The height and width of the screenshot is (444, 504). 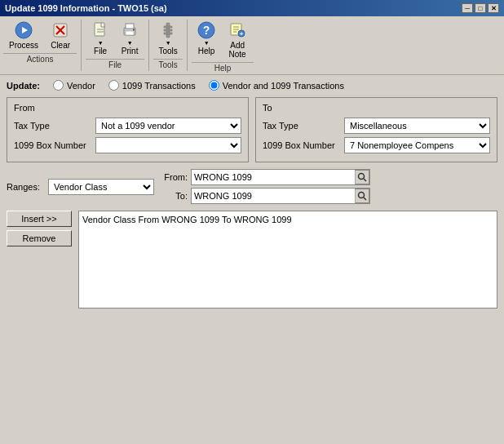 I want to click on to-tax-type-label: Tax Type, so click(x=303, y=126).